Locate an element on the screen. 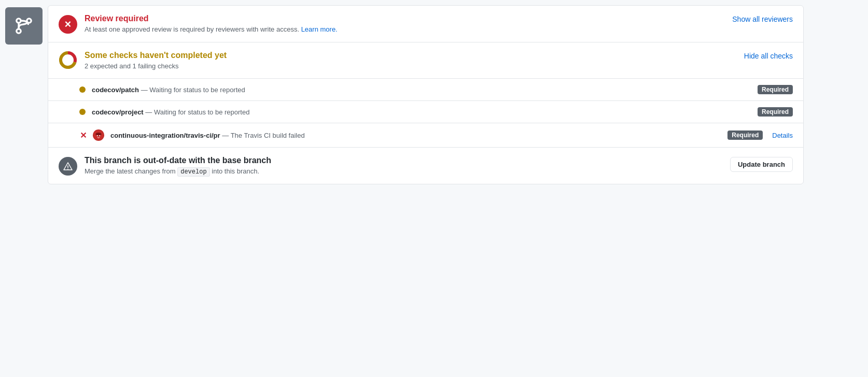 The image size is (868, 377). review-required-title: Review required is located at coordinates (439, 19).